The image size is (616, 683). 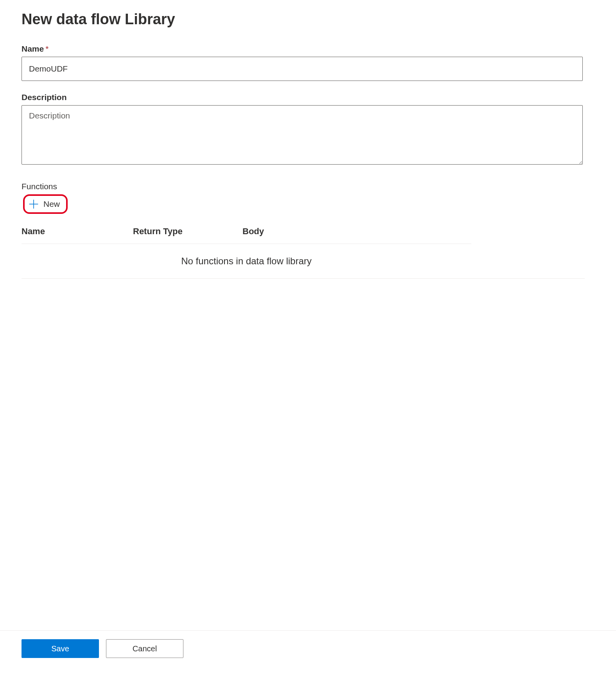 What do you see at coordinates (308, 49) in the screenshot?
I see `name-label: Name*` at bounding box center [308, 49].